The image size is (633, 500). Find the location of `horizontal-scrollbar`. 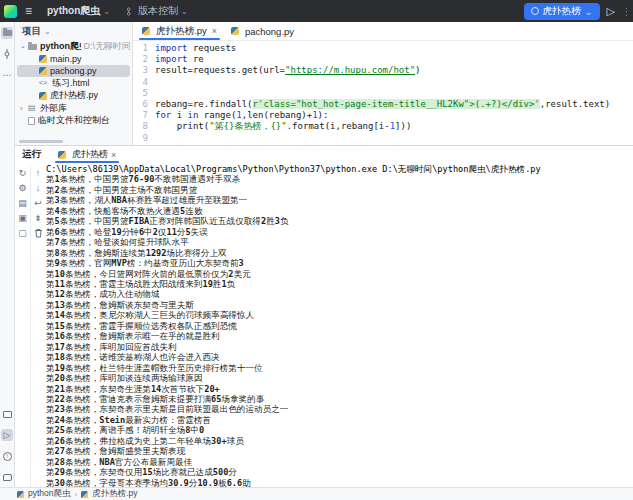

horizontal-scrollbar is located at coordinates (41, 142).